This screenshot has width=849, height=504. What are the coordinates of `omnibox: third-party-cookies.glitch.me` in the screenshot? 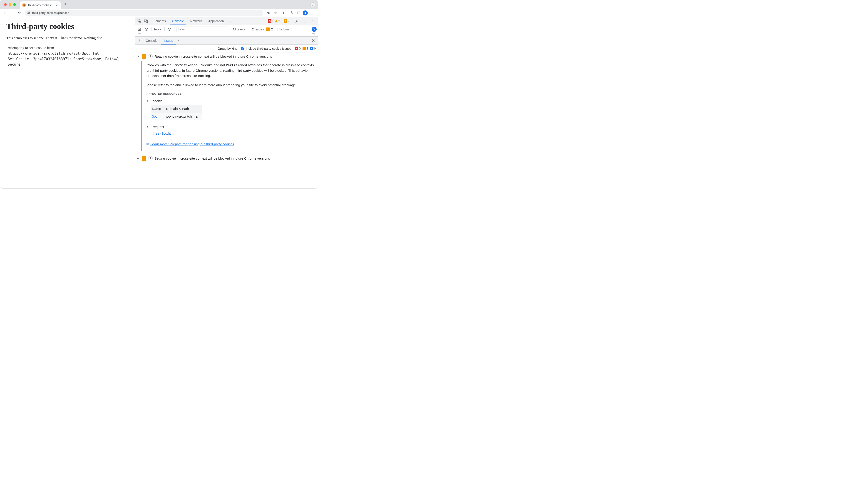 It's located at (144, 13).